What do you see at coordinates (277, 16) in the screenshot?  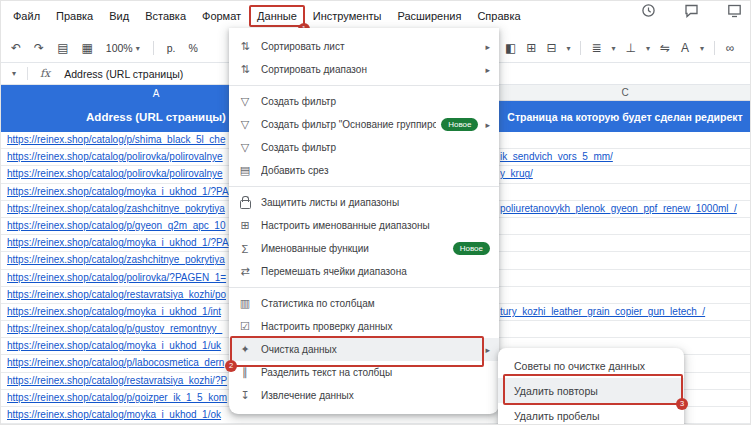 I see `menubar-item-6: Данные1` at bounding box center [277, 16].